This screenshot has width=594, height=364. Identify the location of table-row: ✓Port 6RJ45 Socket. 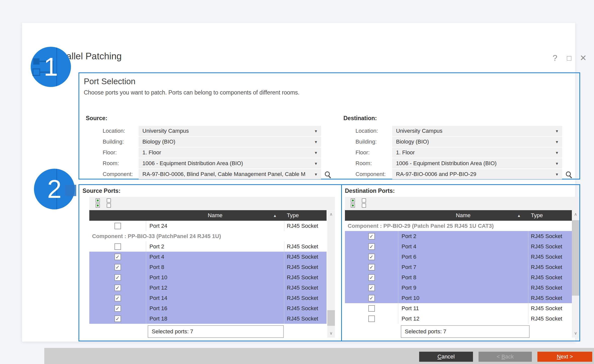
(458, 257).